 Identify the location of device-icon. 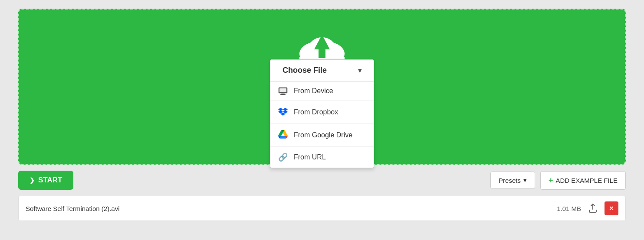
(283, 91).